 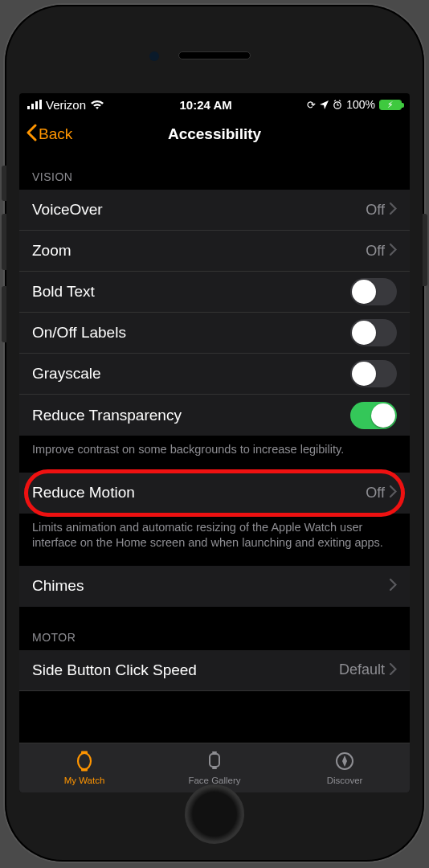 What do you see at coordinates (345, 768) in the screenshot?
I see `tab-discover: Discover` at bounding box center [345, 768].